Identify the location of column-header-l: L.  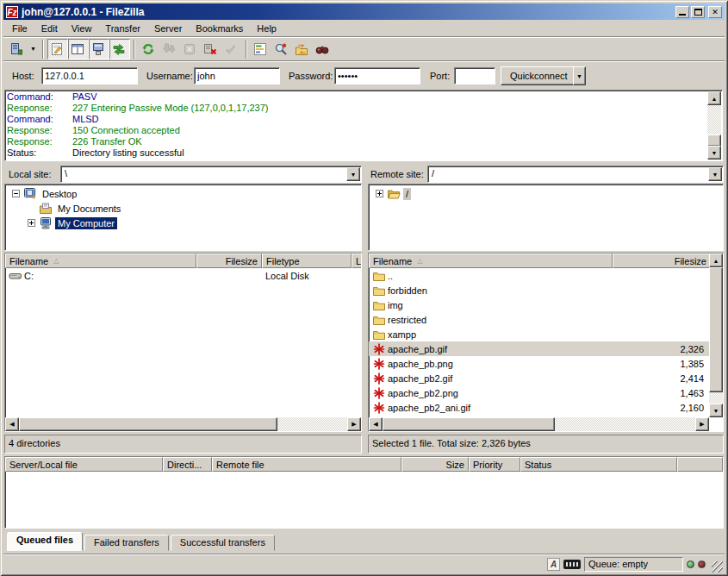
(357, 260).